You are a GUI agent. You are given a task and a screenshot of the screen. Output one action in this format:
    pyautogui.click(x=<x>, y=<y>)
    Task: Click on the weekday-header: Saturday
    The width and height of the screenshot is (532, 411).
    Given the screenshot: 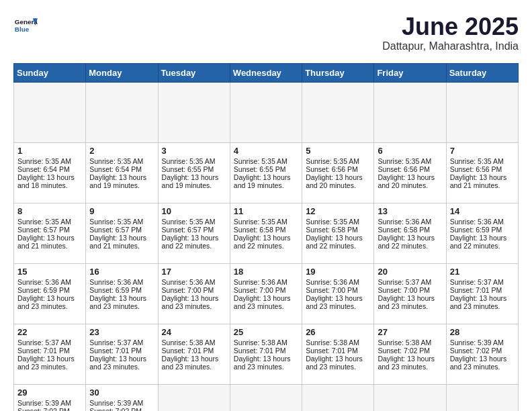 What is the action you would take?
    pyautogui.click(x=482, y=73)
    